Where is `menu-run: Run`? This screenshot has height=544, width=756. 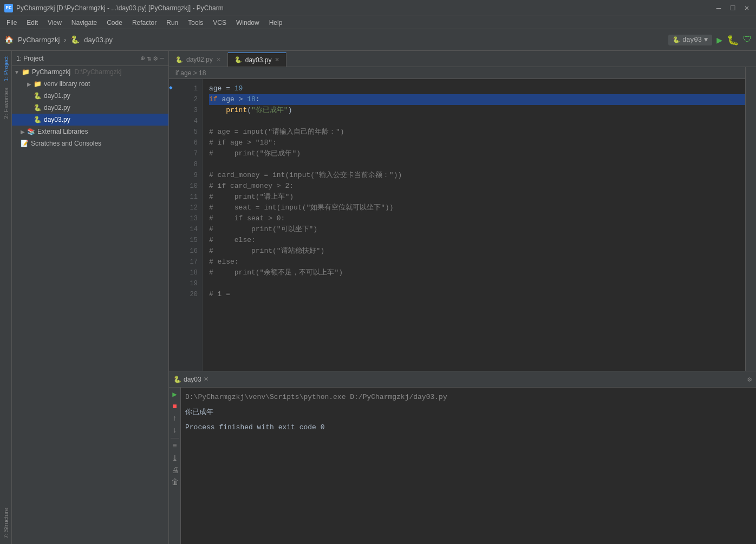
menu-run: Run is located at coordinates (172, 23).